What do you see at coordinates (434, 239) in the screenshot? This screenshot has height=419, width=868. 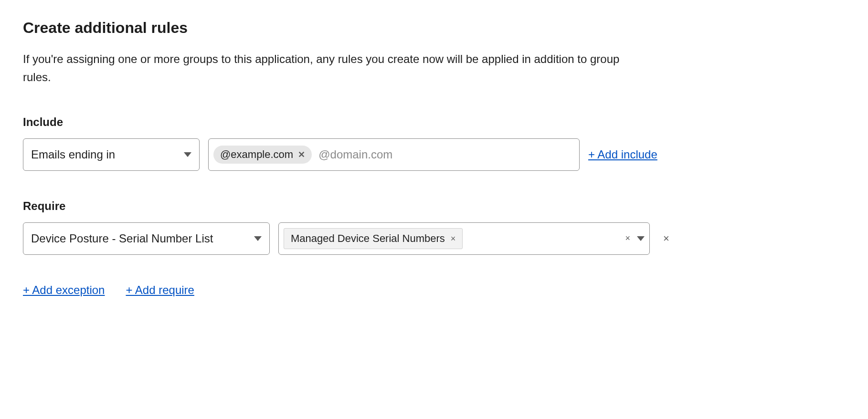 I see `require-rule-row: Device Posture - Serial Number List Mana…` at bounding box center [434, 239].